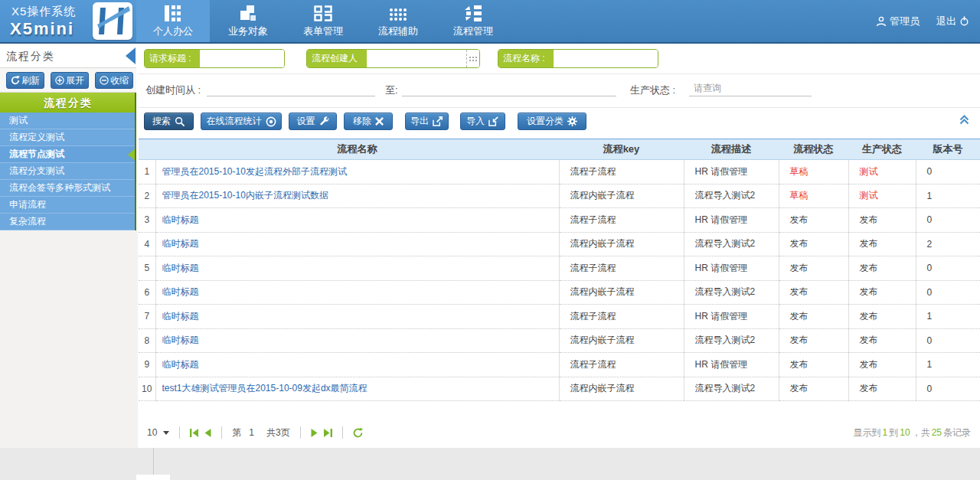 The image size is (980, 480). Describe the element at coordinates (68, 56) in the screenshot. I see `sidebar-panel-header: 流程分类` at that location.